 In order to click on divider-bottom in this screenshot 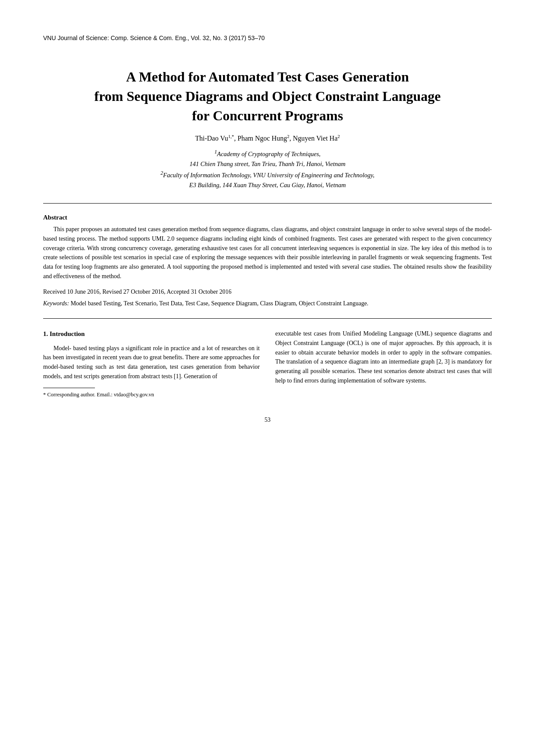, I will do `click(268, 318)`.